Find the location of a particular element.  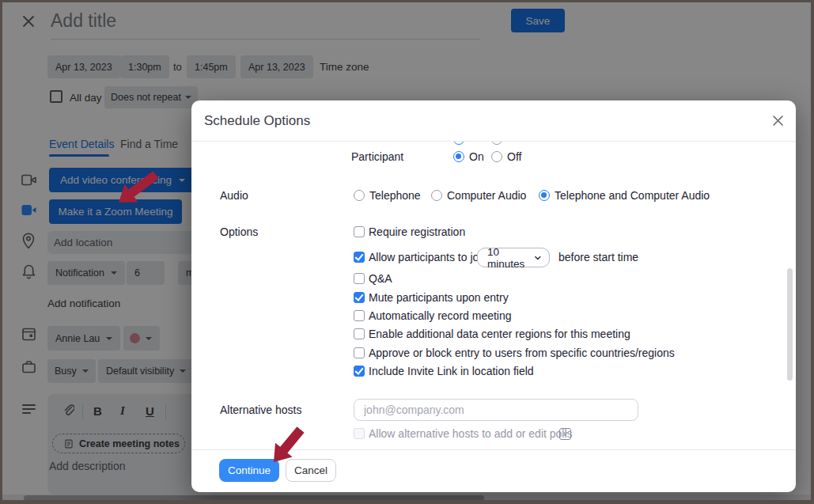

audio-both-label: Telephone and Computer Audio is located at coordinates (632, 196).